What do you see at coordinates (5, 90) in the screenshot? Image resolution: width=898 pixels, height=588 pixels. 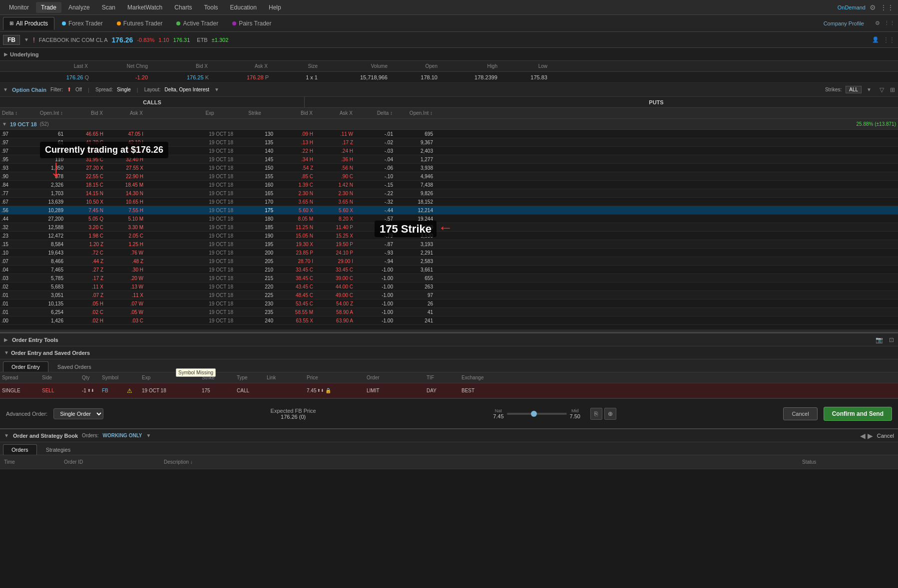 I see `expand-oc-icon: ▼` at bounding box center [5, 90].